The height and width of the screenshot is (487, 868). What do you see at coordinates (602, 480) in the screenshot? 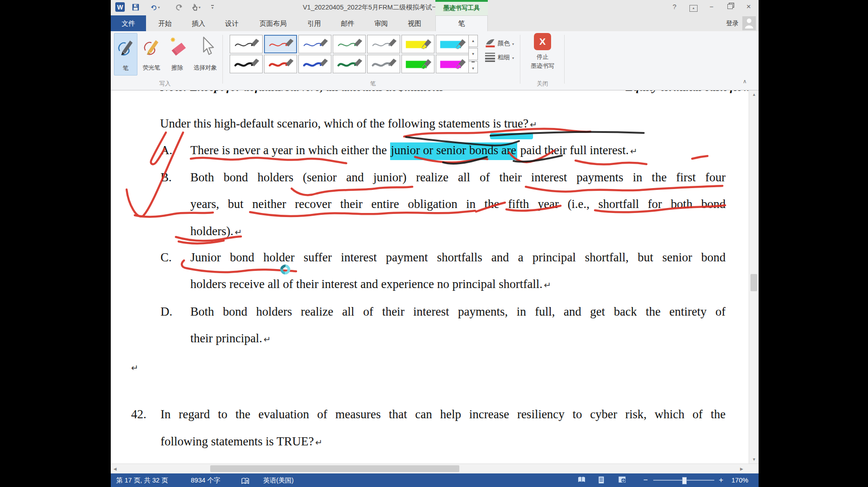
I see `print-layout-view-button` at bounding box center [602, 480].